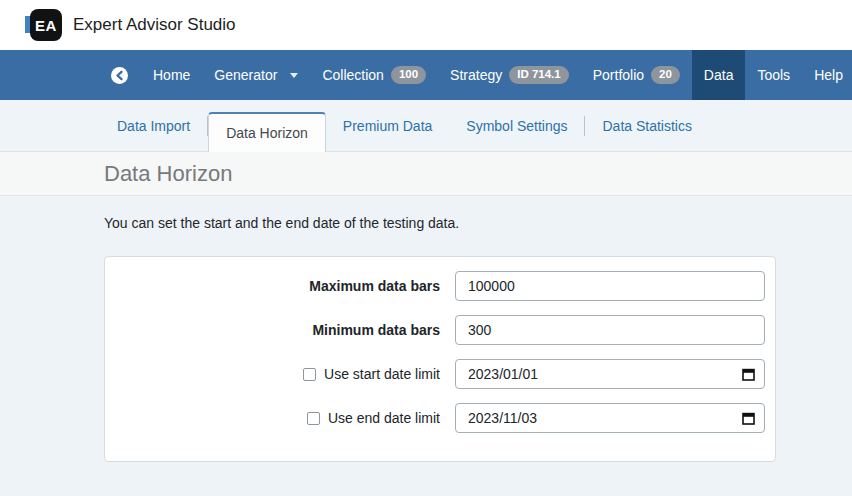 Image resolution: width=852 pixels, height=496 pixels. Describe the element at coordinates (256, 75) in the screenshot. I see `nav-item-generator: Generator` at that location.